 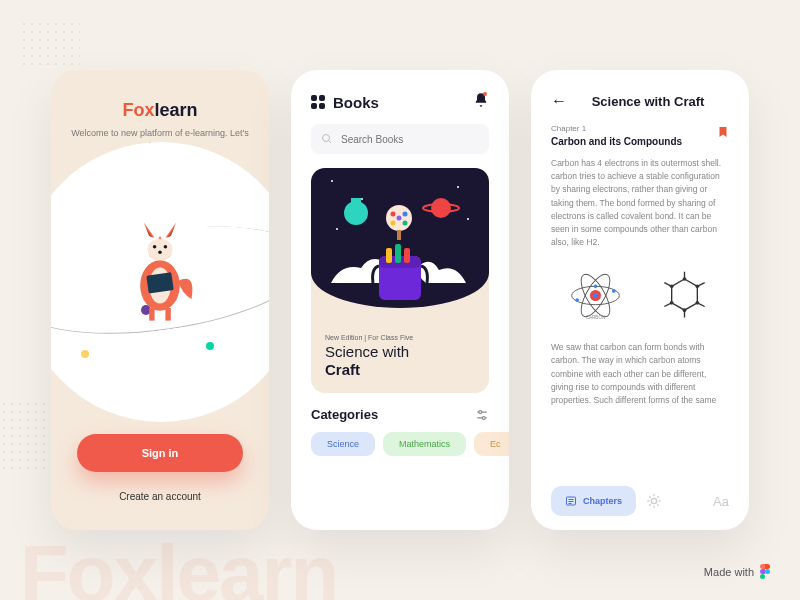 I want to click on category-pill-math: Mathematics, so click(x=424, y=444).